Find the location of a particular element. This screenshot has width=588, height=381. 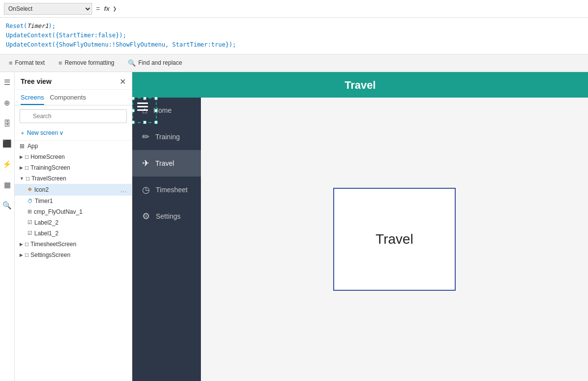

code-area: Reset(Timer1); UpdateContext({StartTimer… is located at coordinates (294, 36).